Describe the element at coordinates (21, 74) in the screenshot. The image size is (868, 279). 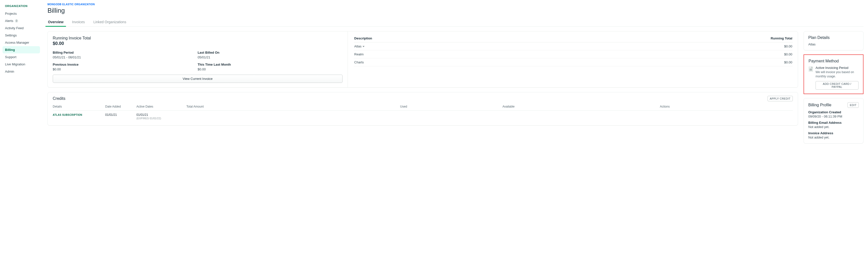
I see `sidebar: ORGANIZATION Projects Alerts 0 Activity …` at that location.